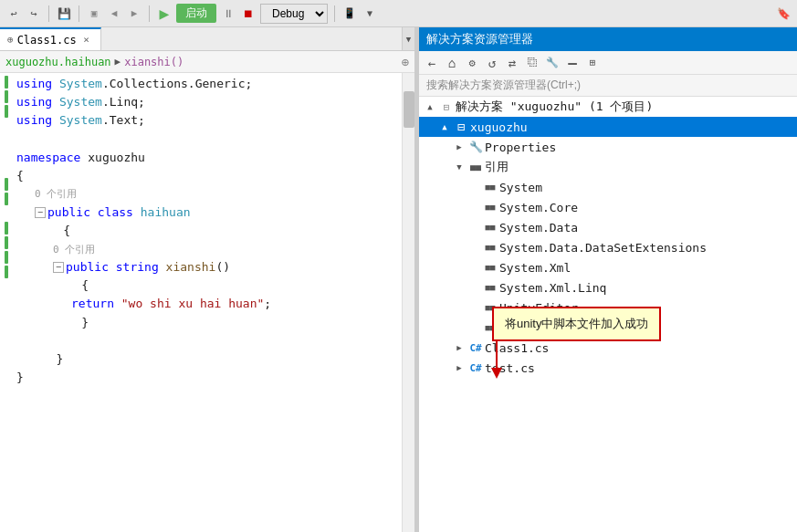  Describe the element at coordinates (608, 247) in the screenshot. I see `tree-item-system-dataset: ▶ ■■ System.Data.DataSetExtensions` at that location.